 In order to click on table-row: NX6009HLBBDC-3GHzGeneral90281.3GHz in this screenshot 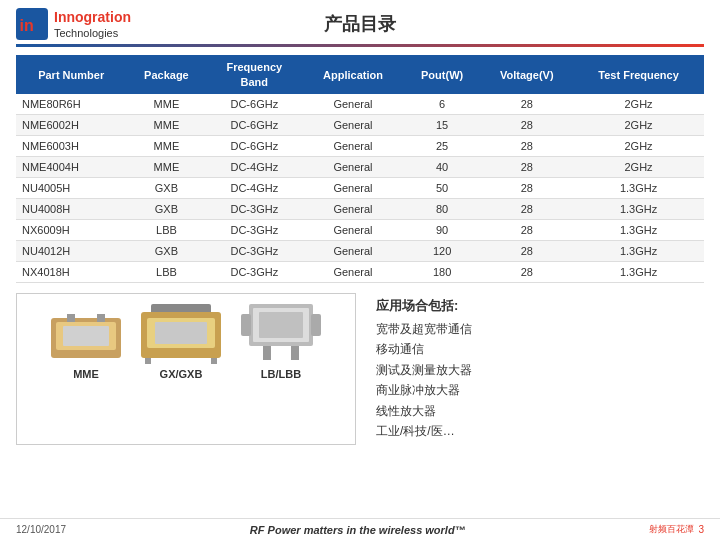, I will do `click(360, 230)`.